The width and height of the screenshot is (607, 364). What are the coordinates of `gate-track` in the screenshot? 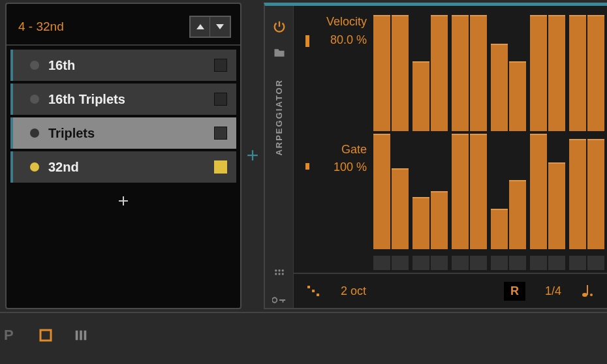 It's located at (489, 192).